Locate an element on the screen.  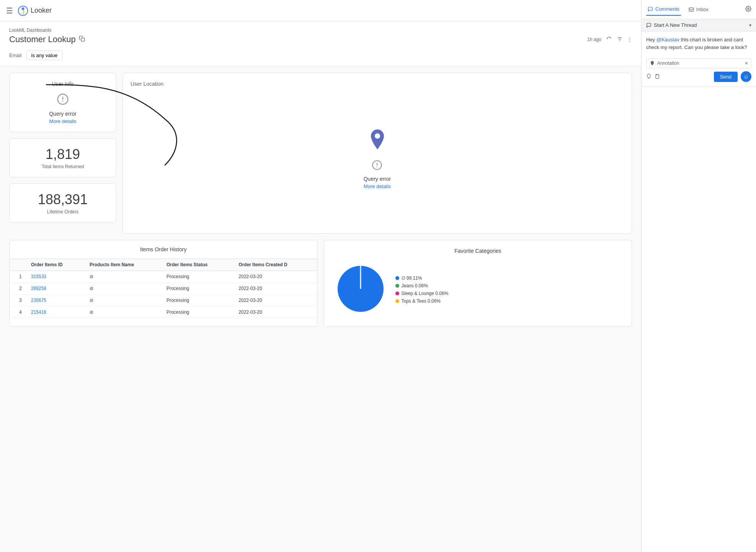
row-num: 1 is located at coordinates (18, 277).